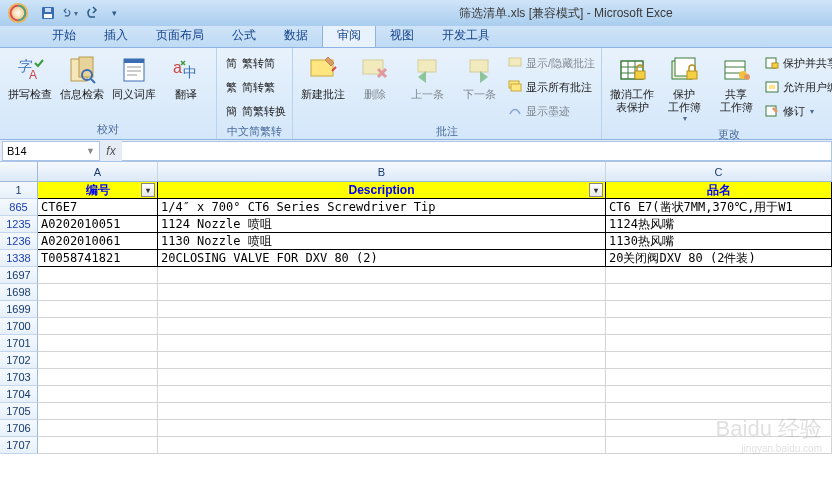  What do you see at coordinates (798, 111) in the screenshot?
I see `track-changes-button: 修订▾` at bounding box center [798, 111].